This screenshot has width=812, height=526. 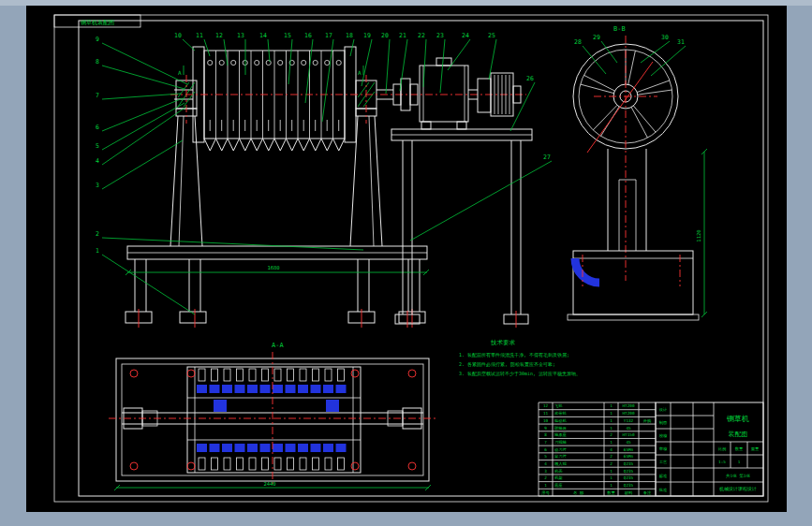 I want to click on scale-value: 1:5, so click(x=722, y=462).